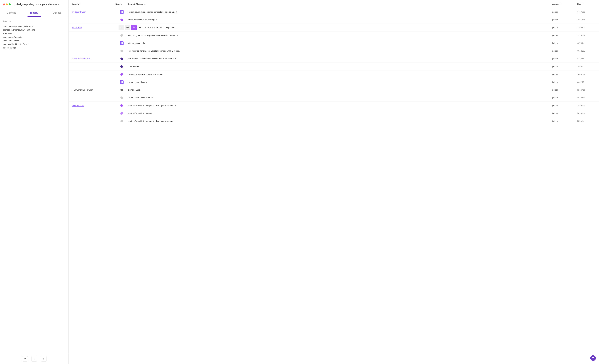 This screenshot has width=599, height=364. Describe the element at coordinates (340, 27) in the screenshot. I see `commit-message: Nunc vulputate libero et velit interdum,…` at that location.